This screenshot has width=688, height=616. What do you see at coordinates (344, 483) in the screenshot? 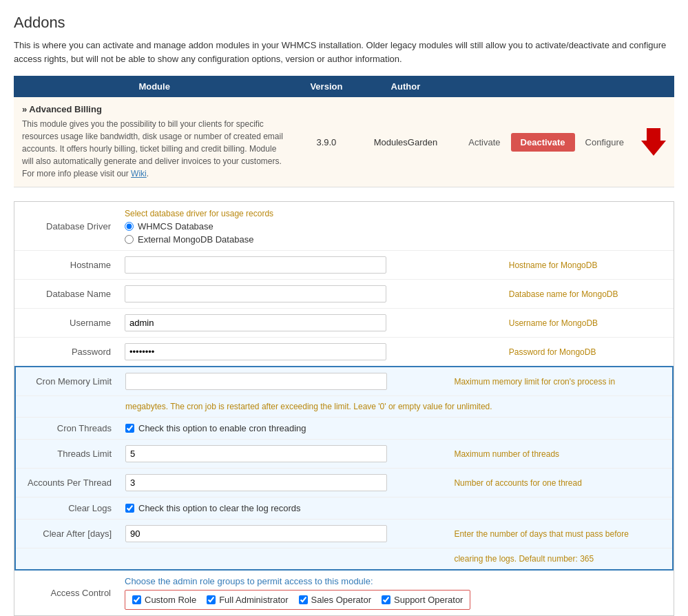
I see `accounts-per-thread-row: Accounts Per Thread Number of accounts f…` at bounding box center [344, 483].